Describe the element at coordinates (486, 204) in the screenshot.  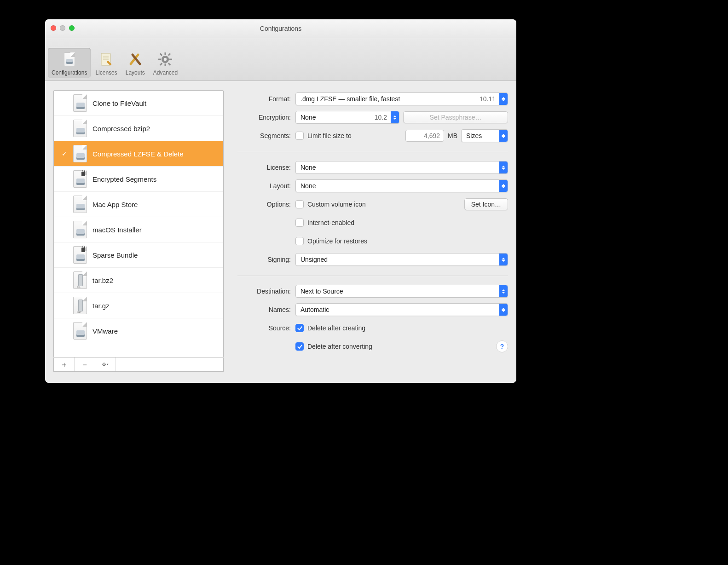
I see `set-icon-button: Set Icon…` at that location.